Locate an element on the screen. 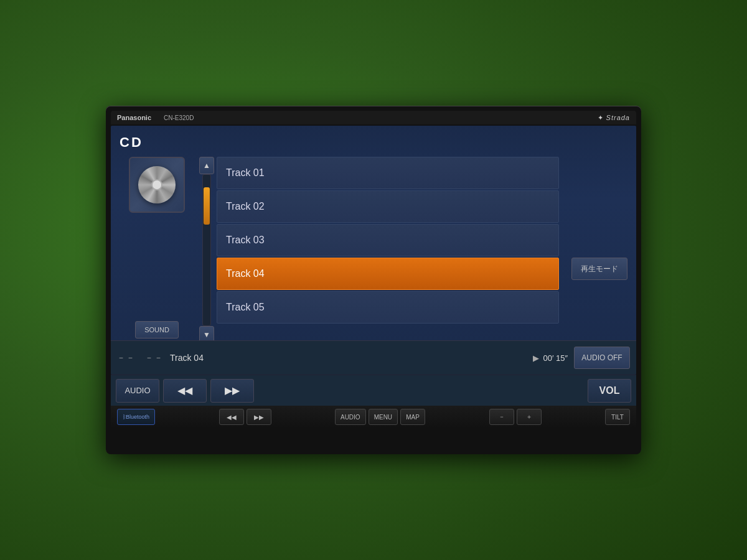  phys-plus-button: ＋ is located at coordinates (529, 417).